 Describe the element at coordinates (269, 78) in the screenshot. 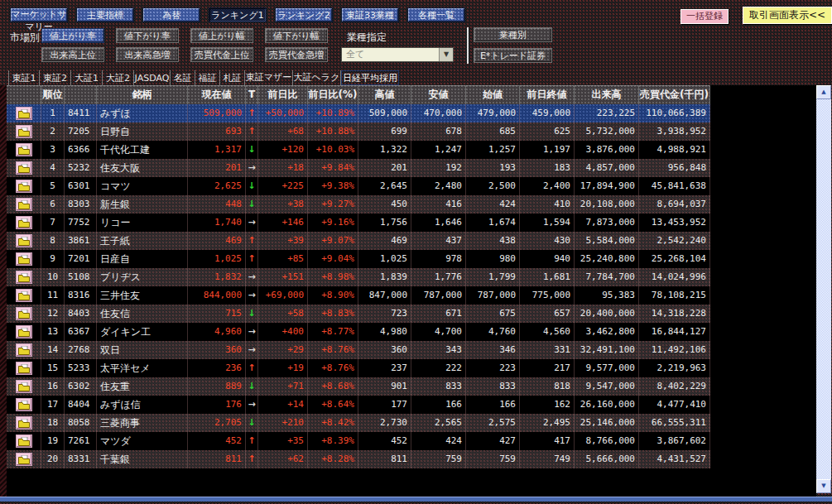

I see `tab-東証マザーズ: 東証マザーズ` at that location.